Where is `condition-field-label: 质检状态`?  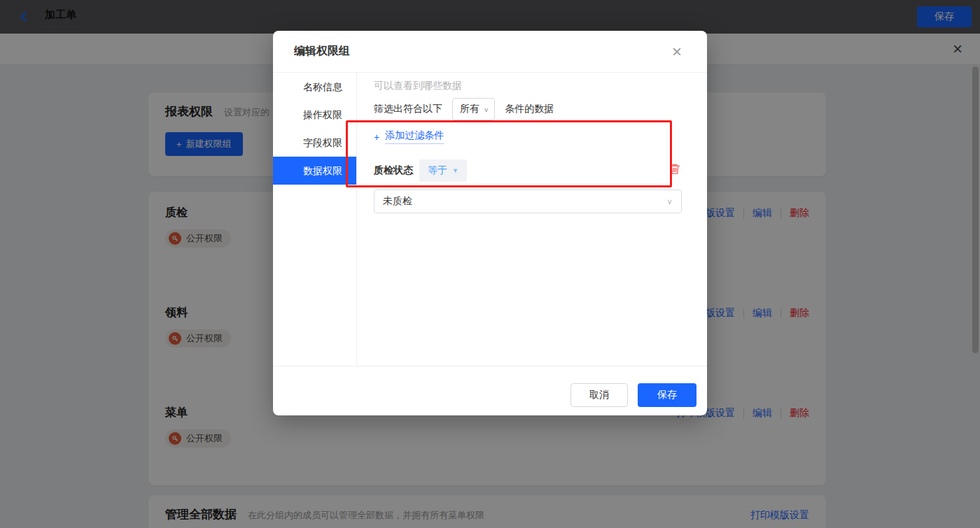 condition-field-label: 质检状态 is located at coordinates (393, 171).